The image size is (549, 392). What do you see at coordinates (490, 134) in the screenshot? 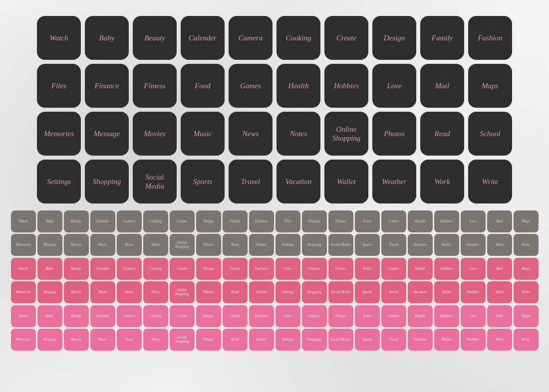
I see `large-icon-school: School` at bounding box center [490, 134].